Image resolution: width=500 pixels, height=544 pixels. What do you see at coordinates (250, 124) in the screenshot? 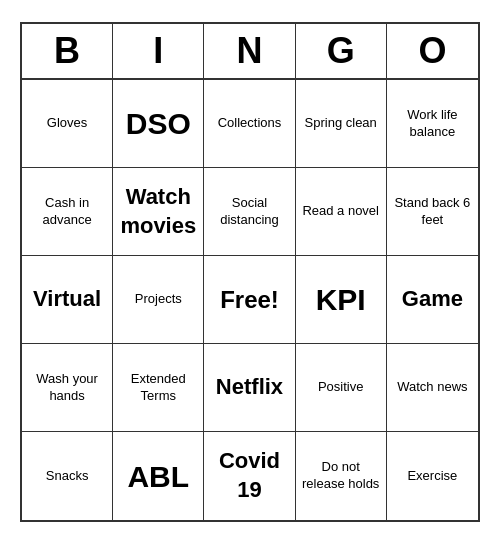
I see `bingo-cell-2: Collections` at bounding box center [250, 124].